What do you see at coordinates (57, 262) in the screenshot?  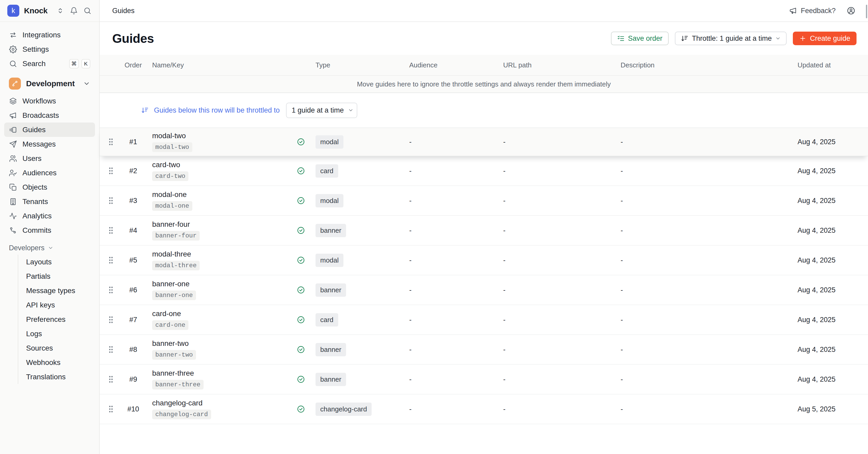 I see `sidebar-sub-item-layouts: Layouts` at bounding box center [57, 262].